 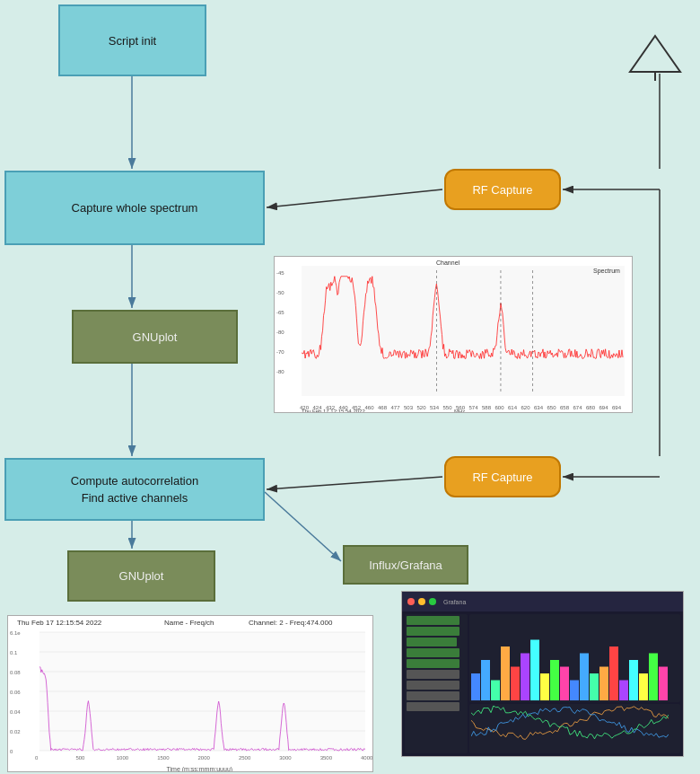 I want to click on autocorr-chart, so click(x=190, y=693).